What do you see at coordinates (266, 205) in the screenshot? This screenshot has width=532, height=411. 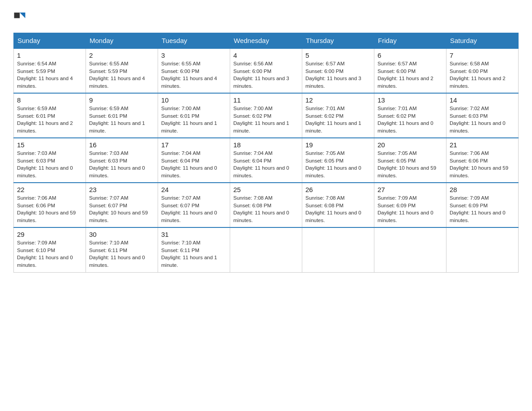 I see `calendar-cell: 25Sunrise: 7:08 AMSunset: 6:08 PMDayligh…` at bounding box center [266, 205].